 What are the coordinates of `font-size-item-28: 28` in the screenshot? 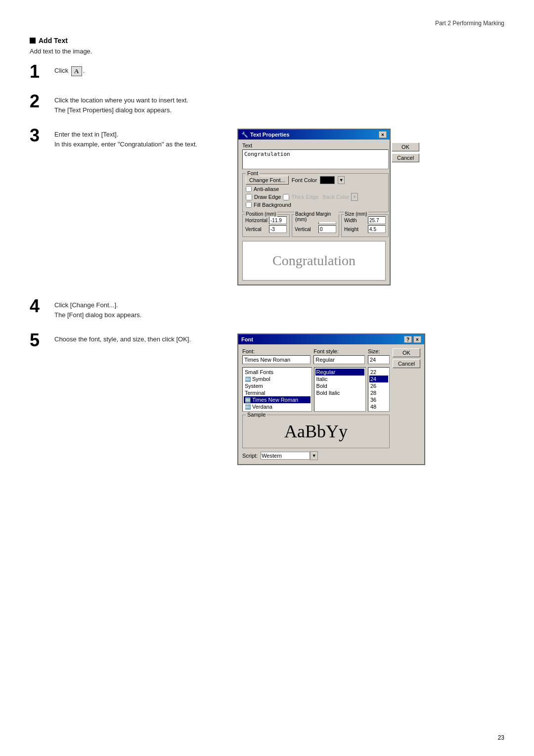 It's located at (379, 393).